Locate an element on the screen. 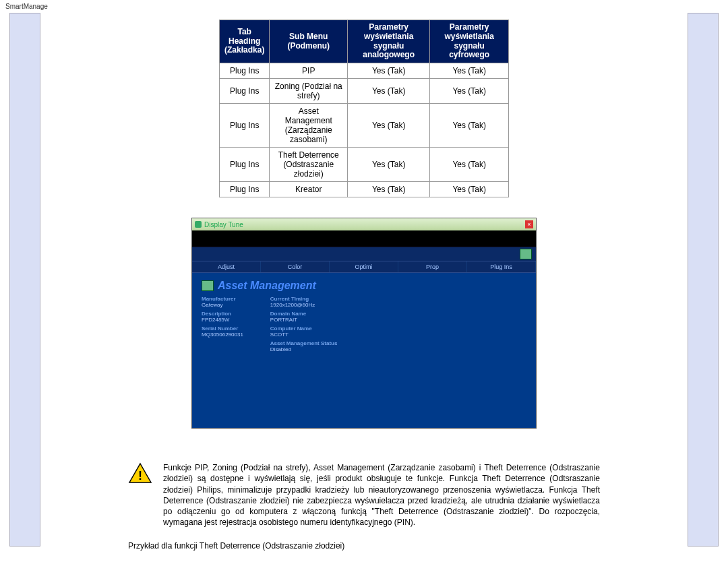 The image size is (728, 562). panel-body: Asset Management Manufacturer Gateway De… is located at coordinates (364, 350).